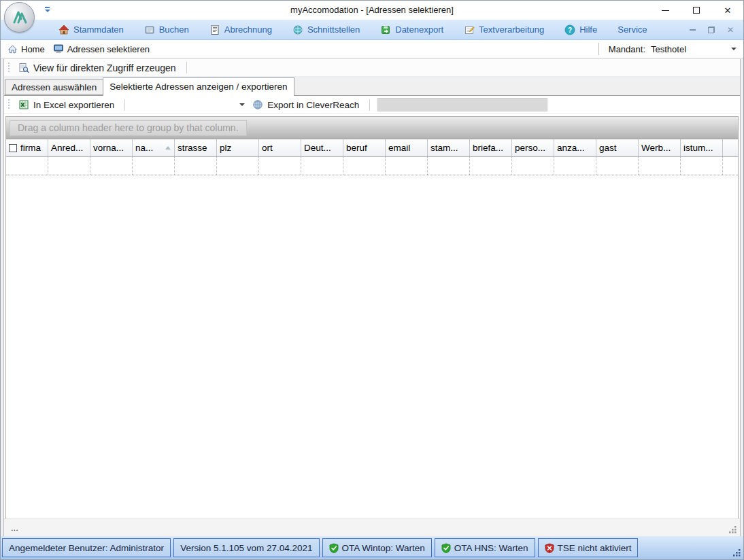 Image resolution: width=744 pixels, height=560 pixels. What do you see at coordinates (632, 30) in the screenshot?
I see `menu-service: Service` at bounding box center [632, 30].